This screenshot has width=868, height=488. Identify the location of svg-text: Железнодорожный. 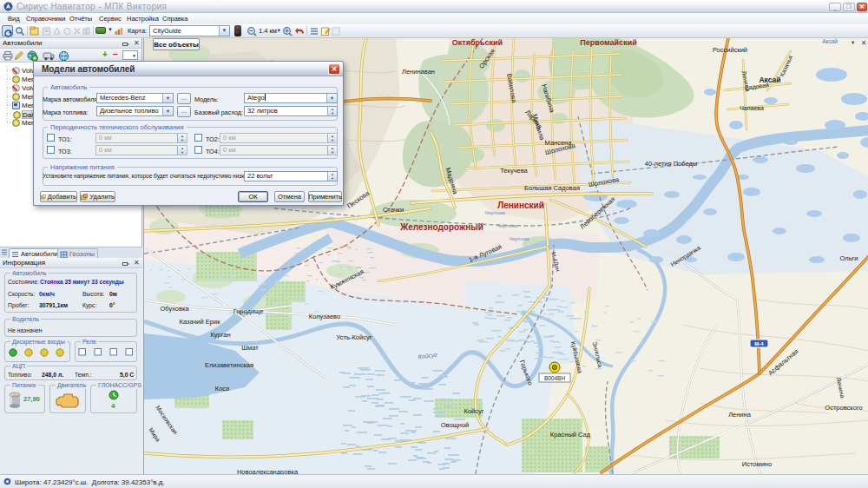
(441, 228).